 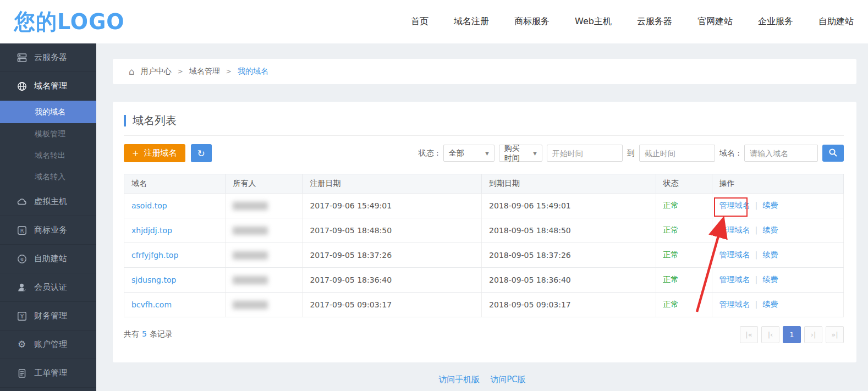 I want to click on col-header-status: 状态, so click(x=684, y=184).